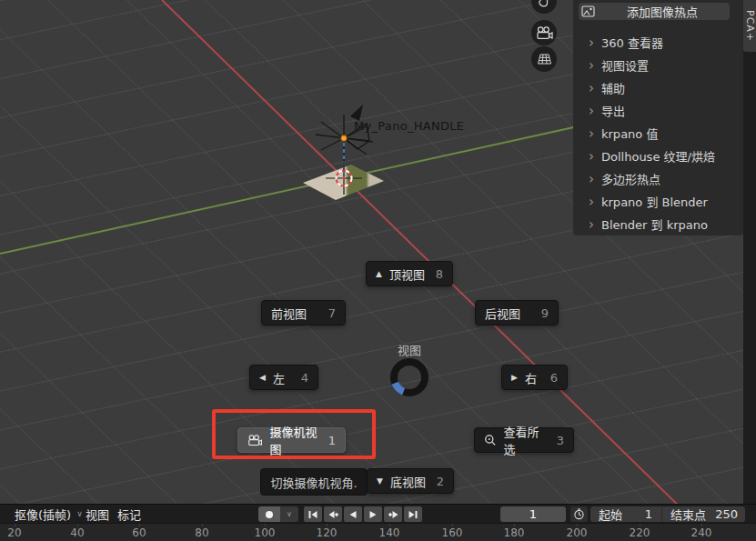 This screenshot has width=756, height=541. What do you see at coordinates (554, 378) in the screenshot?
I see `pie-item-hotkey: 6` at bounding box center [554, 378].